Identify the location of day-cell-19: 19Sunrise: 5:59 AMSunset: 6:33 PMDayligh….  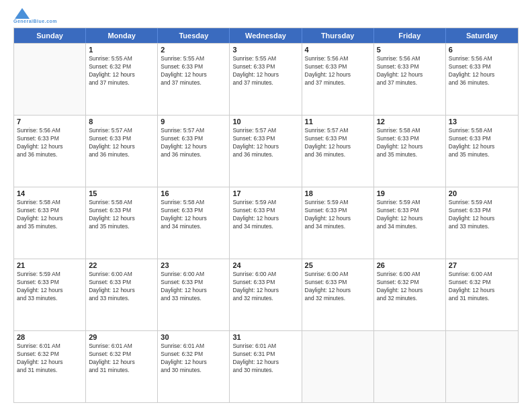
(410, 223).